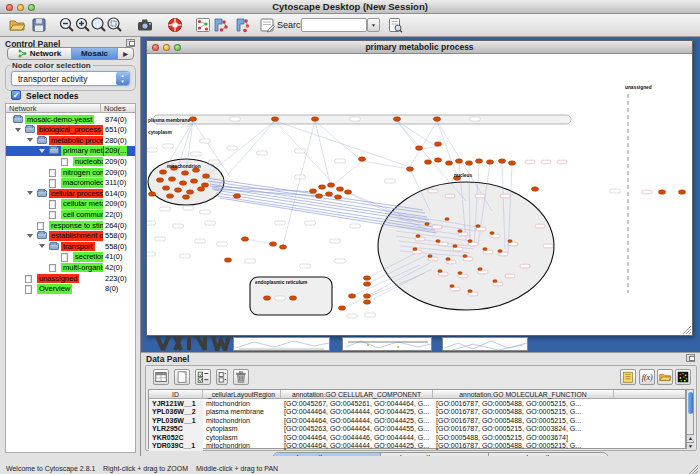 This screenshot has height=474, width=700. I want to click on window-resize-grip, so click(686, 330).